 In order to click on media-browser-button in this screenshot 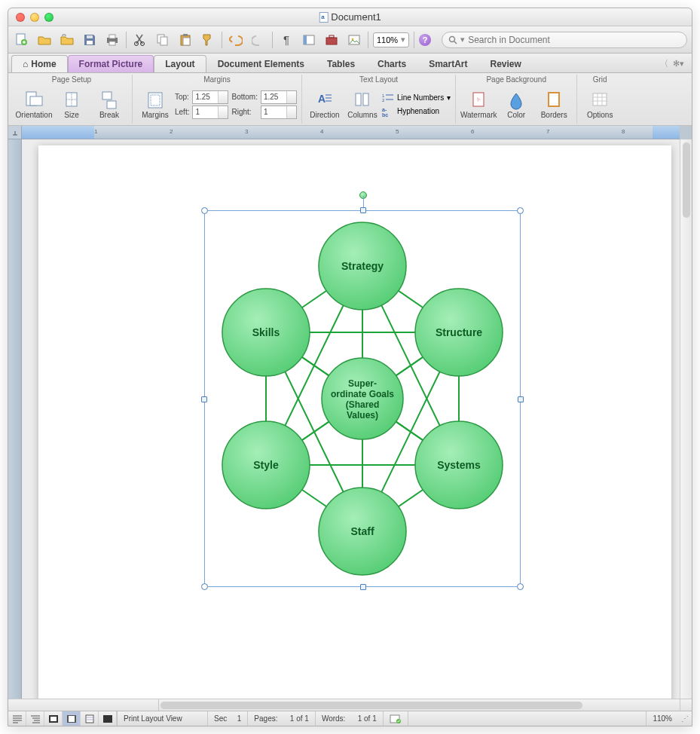, I will do `click(354, 40)`.